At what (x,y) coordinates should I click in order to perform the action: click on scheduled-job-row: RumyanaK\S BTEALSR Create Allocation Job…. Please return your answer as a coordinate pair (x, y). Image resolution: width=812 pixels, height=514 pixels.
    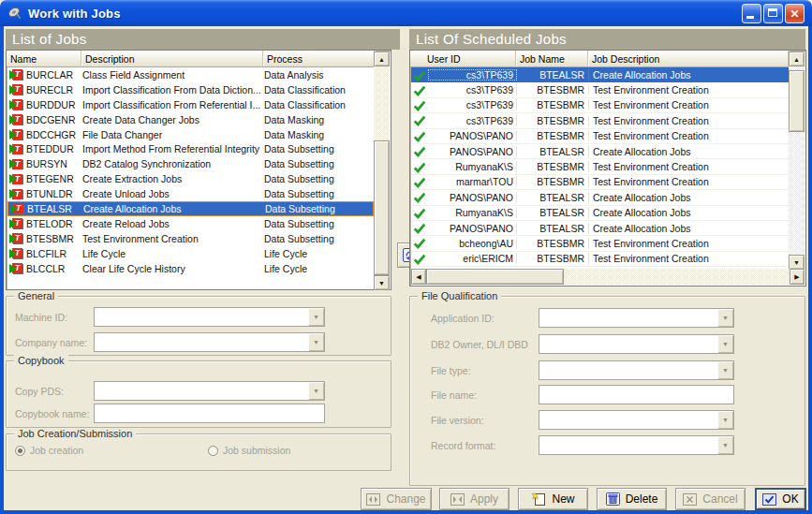
    Looking at the image, I should click on (599, 213).